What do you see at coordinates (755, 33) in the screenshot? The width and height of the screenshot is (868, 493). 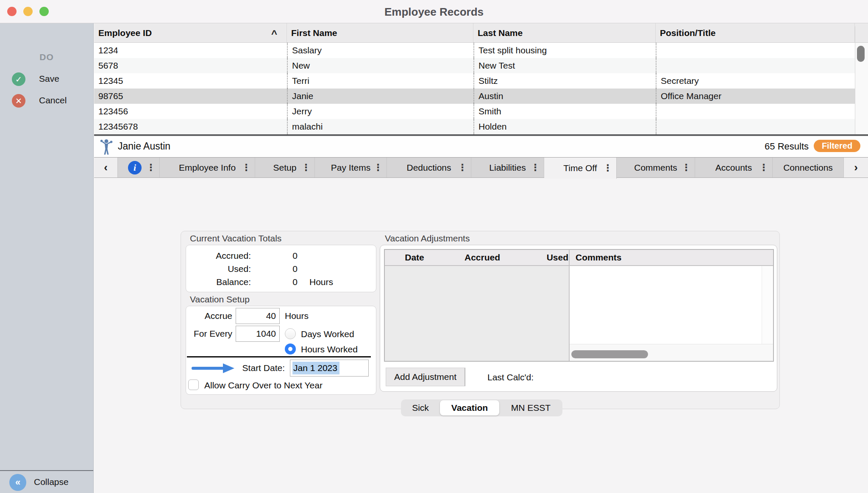 I see `column-header-position-title: Position/Title` at bounding box center [755, 33].